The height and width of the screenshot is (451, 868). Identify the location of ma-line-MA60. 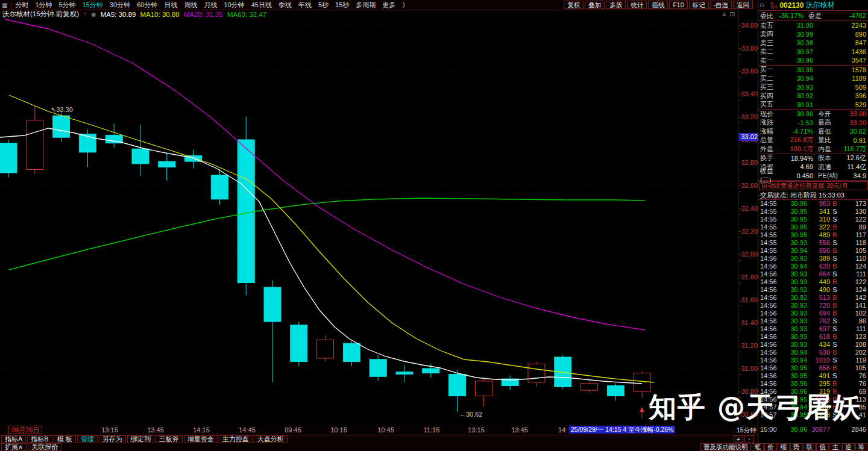
(327, 234).